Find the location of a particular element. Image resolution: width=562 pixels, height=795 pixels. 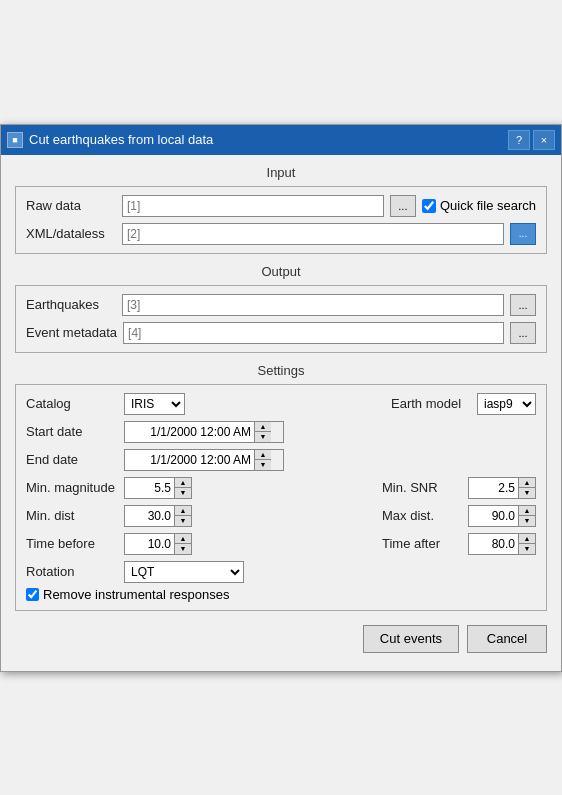

time-before-decrement-button: ▼ is located at coordinates (183, 549).